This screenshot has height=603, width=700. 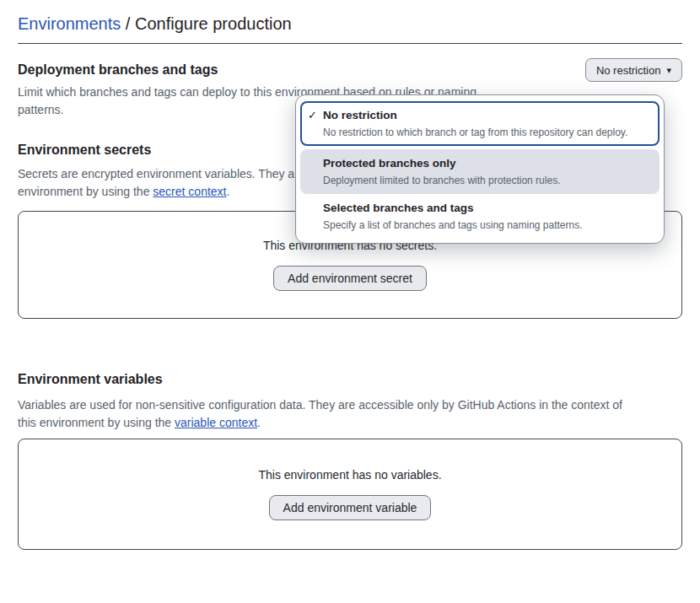 I want to click on page-title: Environments / Configure production, so click(x=350, y=24).